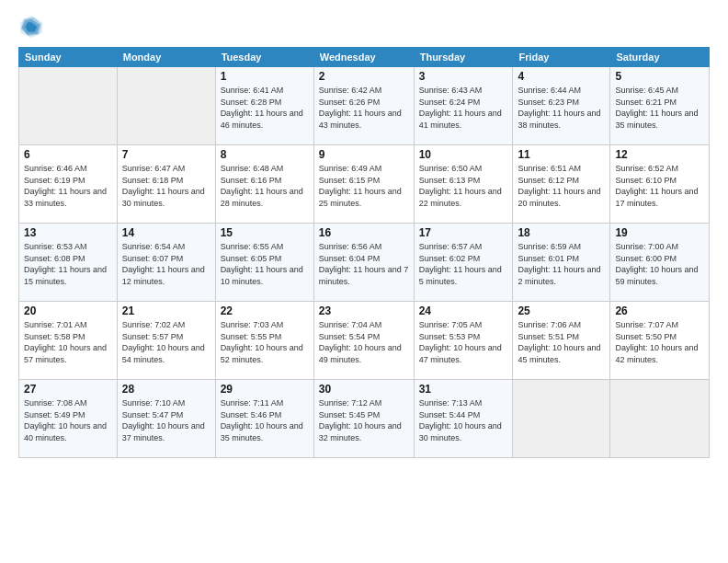  I want to click on day-number: 3, so click(463, 76).